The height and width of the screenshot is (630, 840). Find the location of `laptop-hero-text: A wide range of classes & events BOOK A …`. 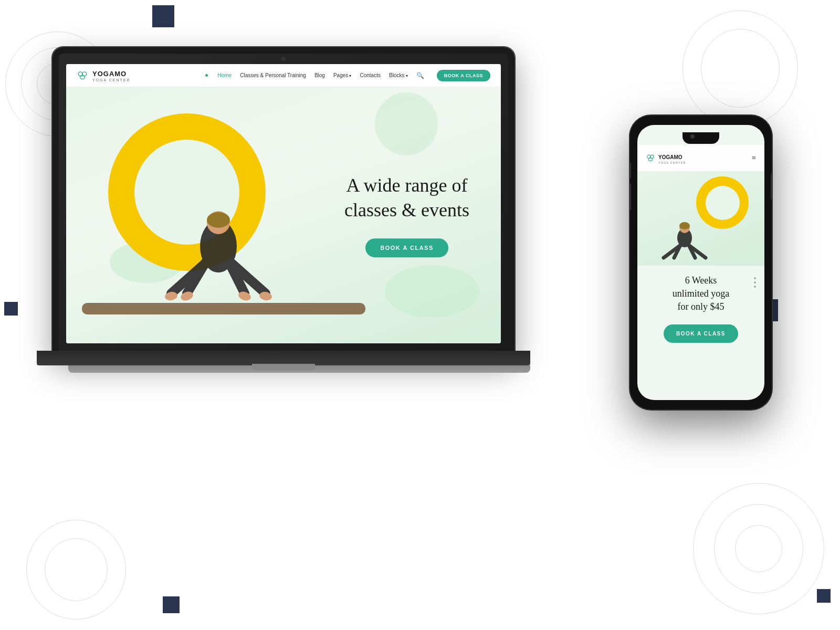

laptop-hero-text: A wide range of classes & events BOOK A … is located at coordinates (407, 215).